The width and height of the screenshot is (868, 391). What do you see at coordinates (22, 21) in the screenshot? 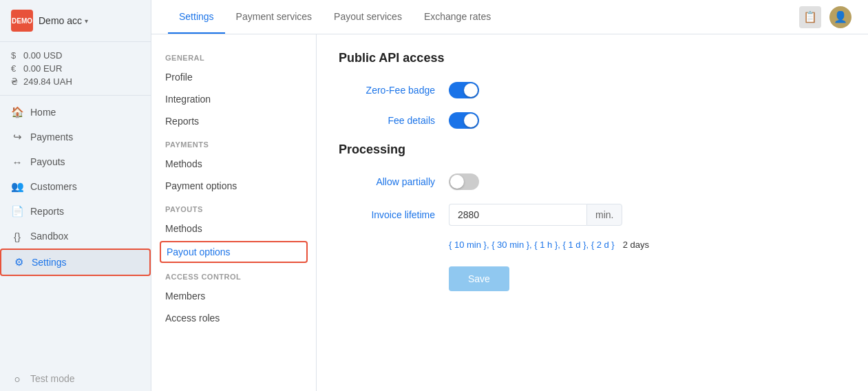
I see `account-avatar: DEMO` at bounding box center [22, 21].